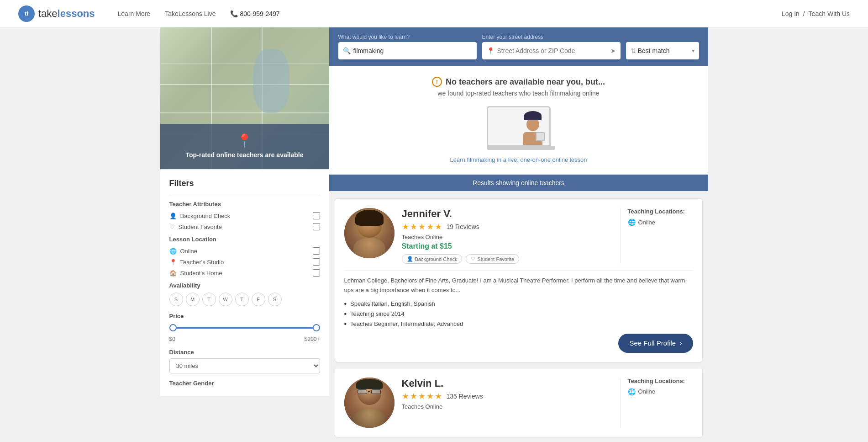 The image size is (868, 442). What do you see at coordinates (519, 343) in the screenshot?
I see `card-bottom-jennifer: See Full Profile ›` at bounding box center [519, 343].